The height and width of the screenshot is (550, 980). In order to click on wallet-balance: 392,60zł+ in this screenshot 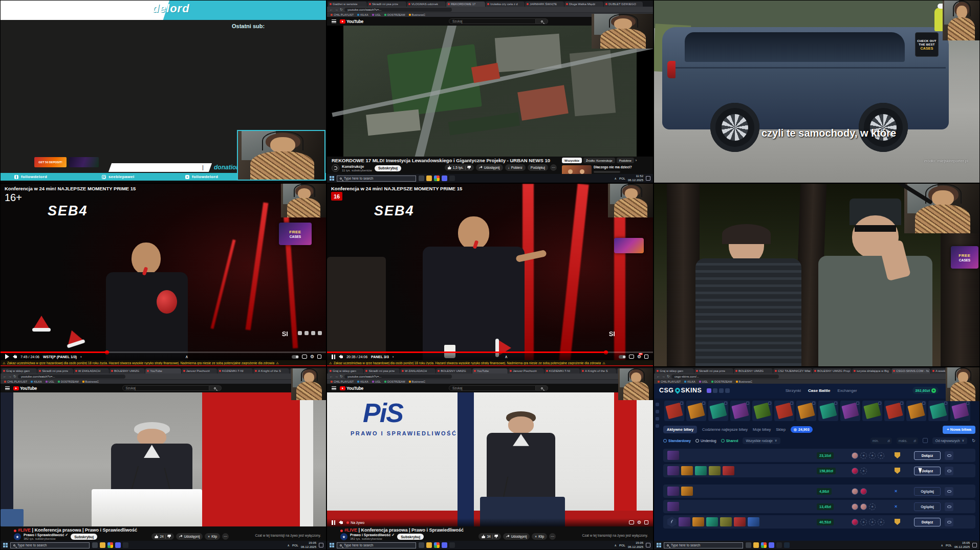, I will do `click(925, 390)`.